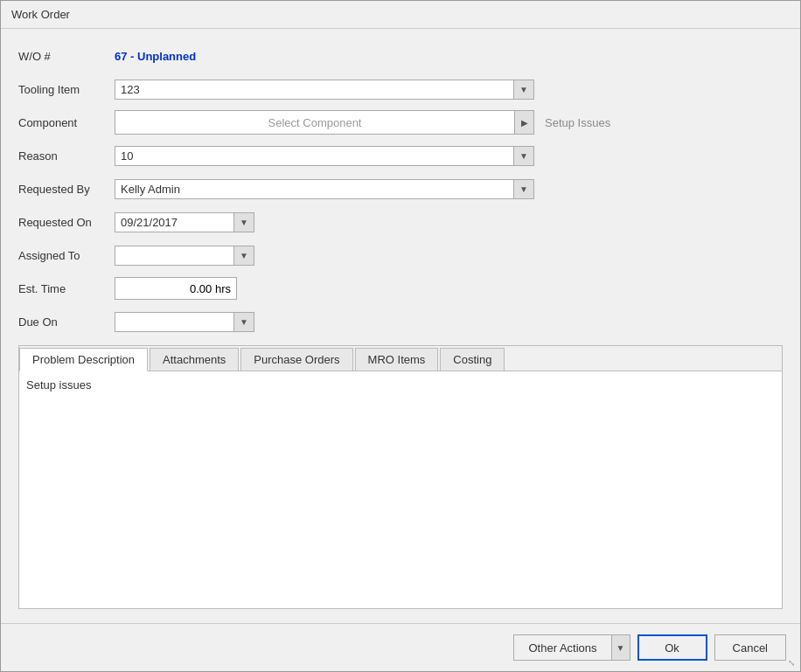  I want to click on component-control: Select Component ▶ Setup Issues, so click(449, 122).